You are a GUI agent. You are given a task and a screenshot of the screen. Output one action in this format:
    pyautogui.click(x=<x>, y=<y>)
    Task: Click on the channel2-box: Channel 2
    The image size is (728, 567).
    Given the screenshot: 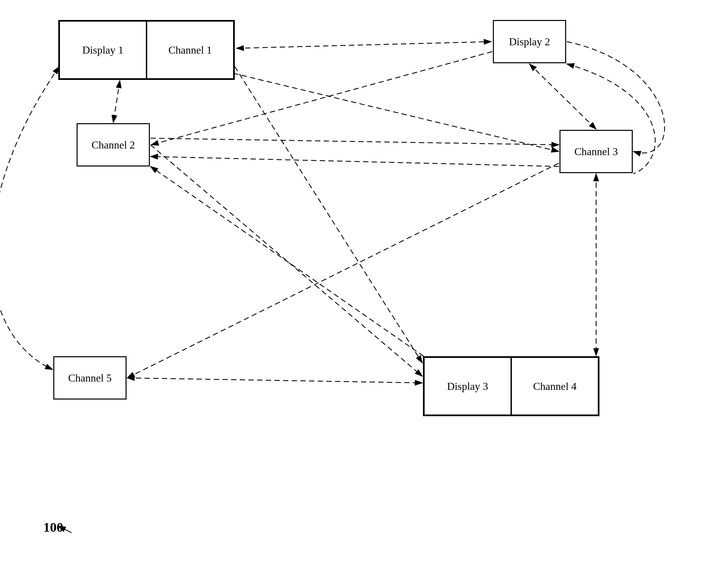 What is the action you would take?
    pyautogui.click(x=113, y=145)
    